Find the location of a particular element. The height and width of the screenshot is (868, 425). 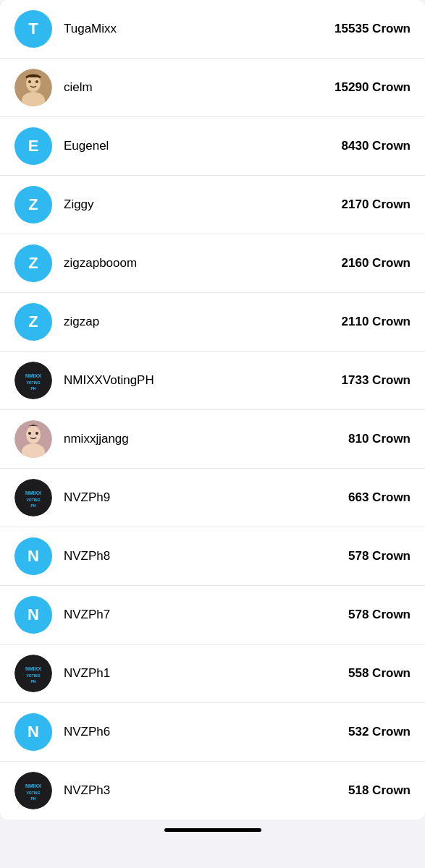

bottom-indicator is located at coordinates (213, 830).